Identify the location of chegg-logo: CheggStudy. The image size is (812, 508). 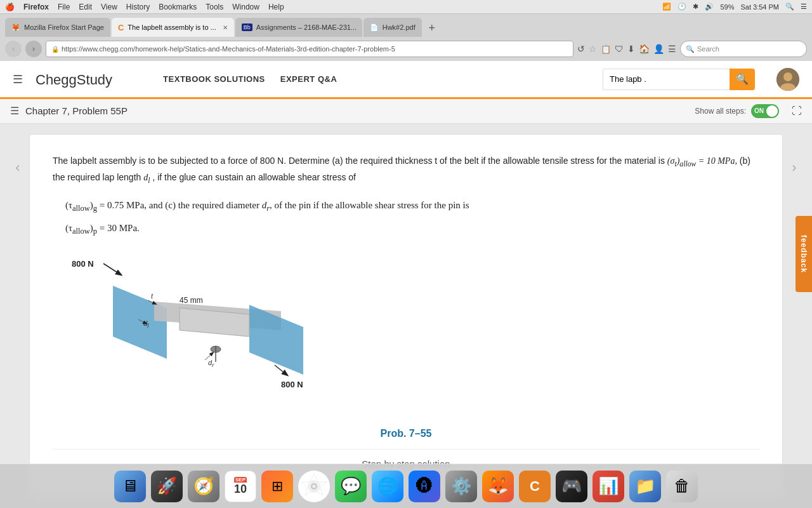
(74, 79).